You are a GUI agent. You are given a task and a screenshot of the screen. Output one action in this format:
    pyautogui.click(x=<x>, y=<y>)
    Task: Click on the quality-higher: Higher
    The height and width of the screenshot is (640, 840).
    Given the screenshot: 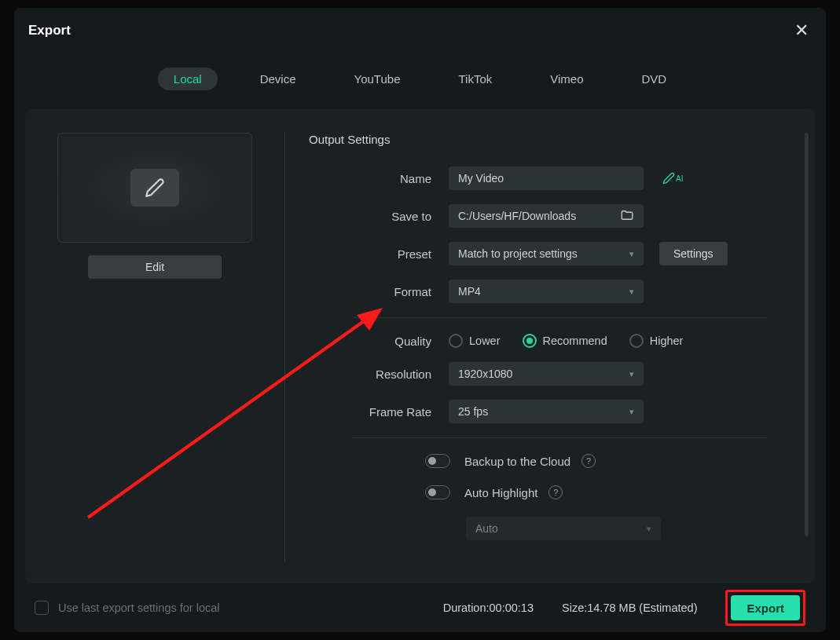 What is the action you would take?
    pyautogui.click(x=657, y=341)
    